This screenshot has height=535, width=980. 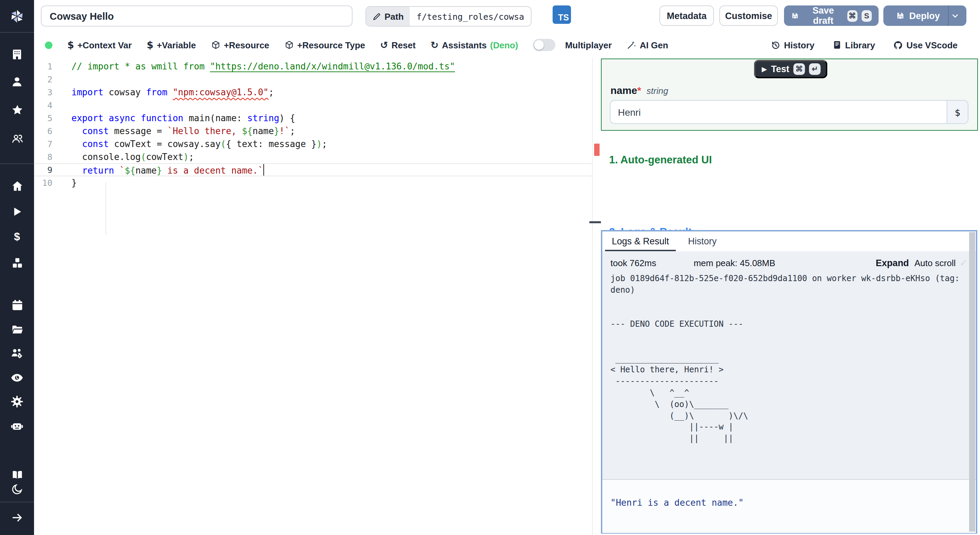 I want to click on arg-name-input, so click(x=778, y=112).